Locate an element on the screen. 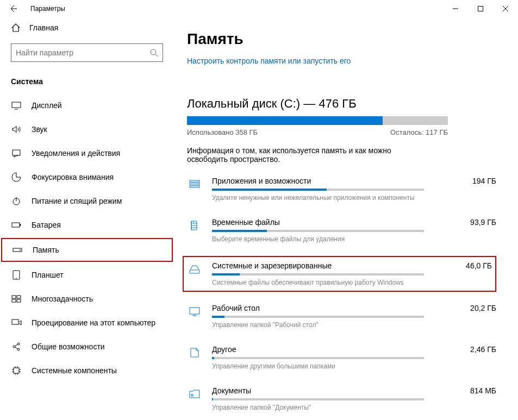 Image resolution: width=518 pixels, height=420 pixels. category-desc: Управление другими большими папками is located at coordinates (354, 366).